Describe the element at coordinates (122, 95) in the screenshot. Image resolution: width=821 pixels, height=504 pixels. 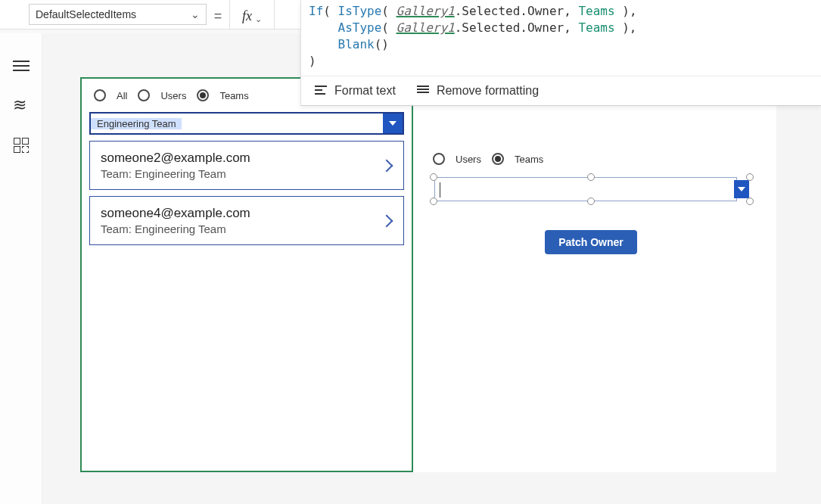
I see `radio-all-label: All` at that location.